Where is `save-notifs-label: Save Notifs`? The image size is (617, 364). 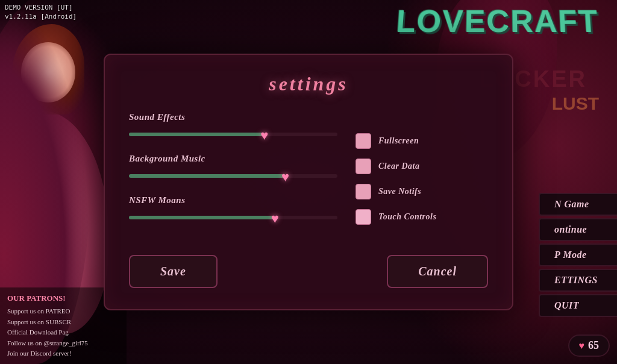 save-notifs-label: Save Notifs is located at coordinates (400, 192).